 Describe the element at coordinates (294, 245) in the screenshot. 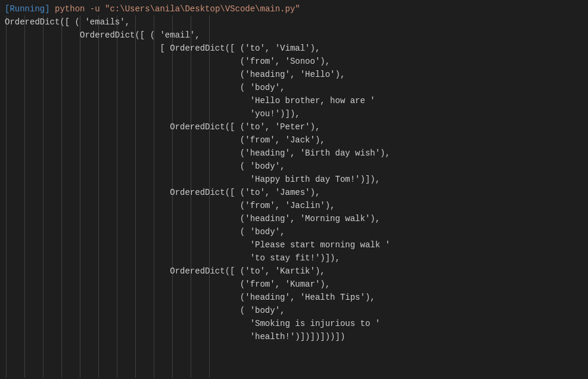

I see `output-line: 'Please start morning walk '` at that location.